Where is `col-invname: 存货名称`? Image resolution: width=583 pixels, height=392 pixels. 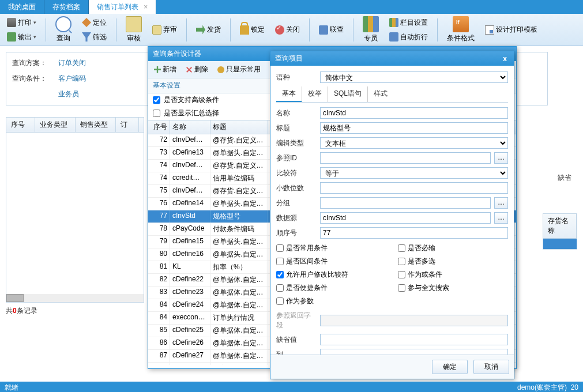 col-invname: 存货名称 is located at coordinates (560, 226).